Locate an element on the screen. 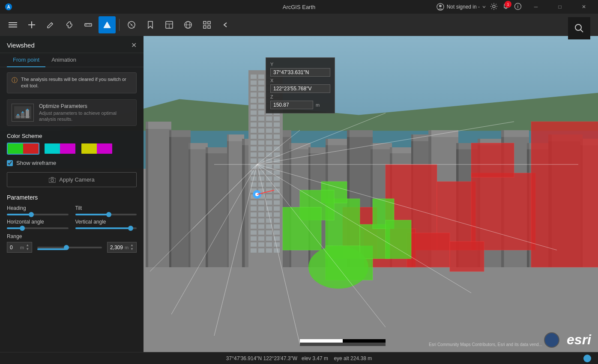  restore-button: □ is located at coordinates (560, 7).